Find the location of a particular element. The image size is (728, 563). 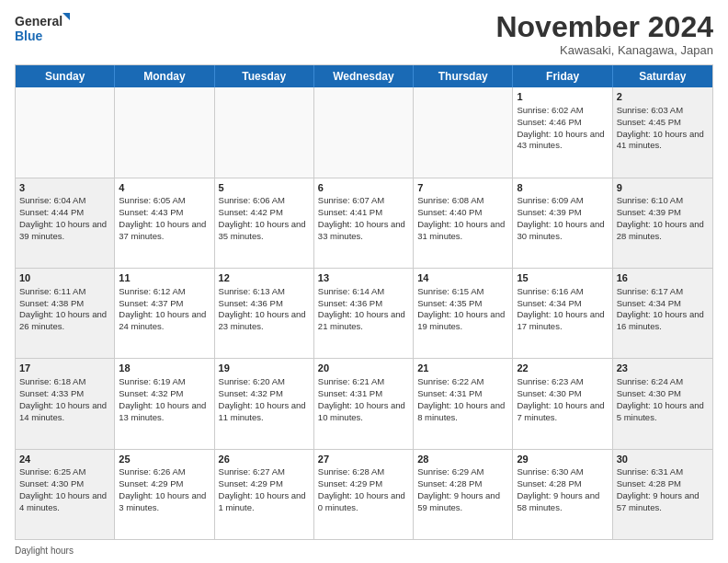

day-number: 14 is located at coordinates (463, 278).